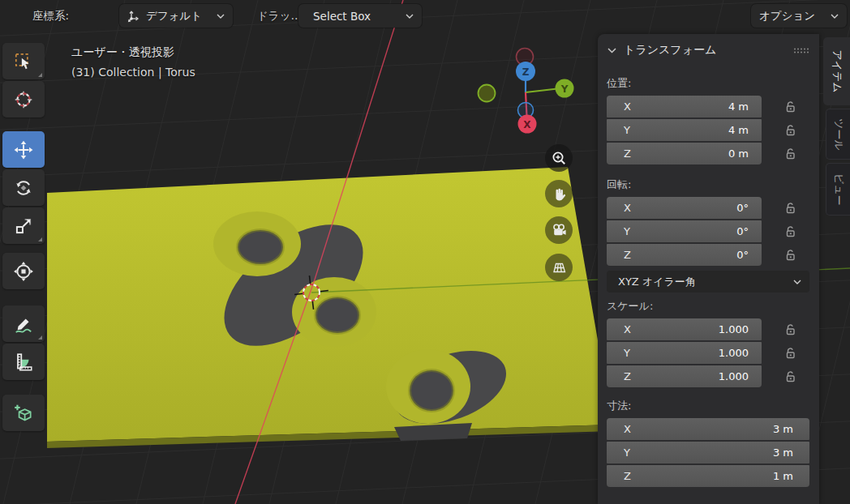 This screenshot has width=850, height=504. What do you see at coordinates (559, 267) in the screenshot?
I see `toggle-ortho-button` at bounding box center [559, 267].